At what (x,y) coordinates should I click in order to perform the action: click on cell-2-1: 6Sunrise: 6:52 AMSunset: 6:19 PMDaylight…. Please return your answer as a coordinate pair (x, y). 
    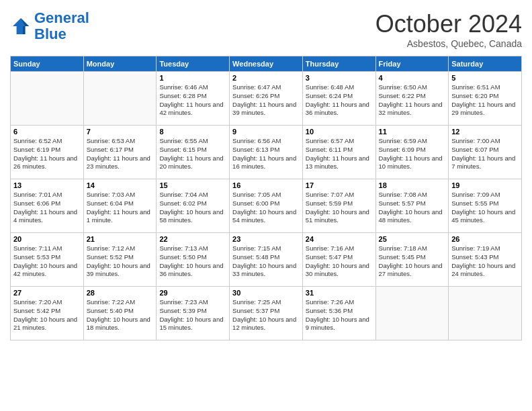
    Looking at the image, I should click on (47, 152).